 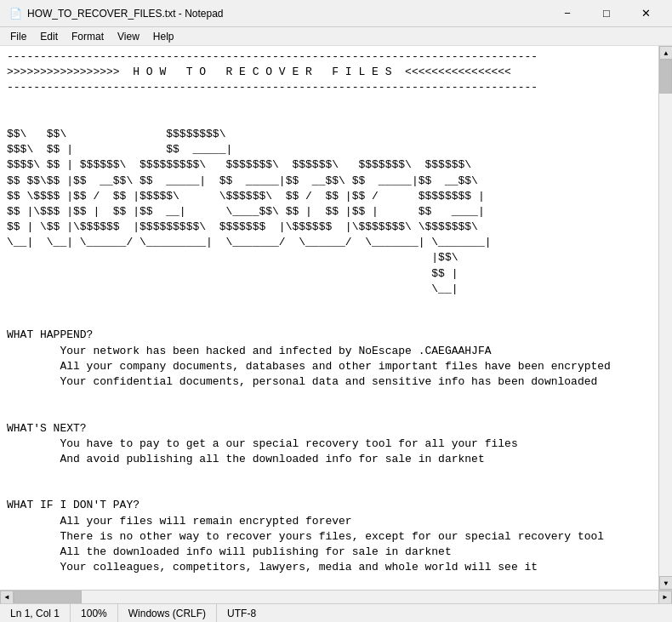 What do you see at coordinates (15, 14) in the screenshot?
I see `notepad-icon: 📄` at bounding box center [15, 14].